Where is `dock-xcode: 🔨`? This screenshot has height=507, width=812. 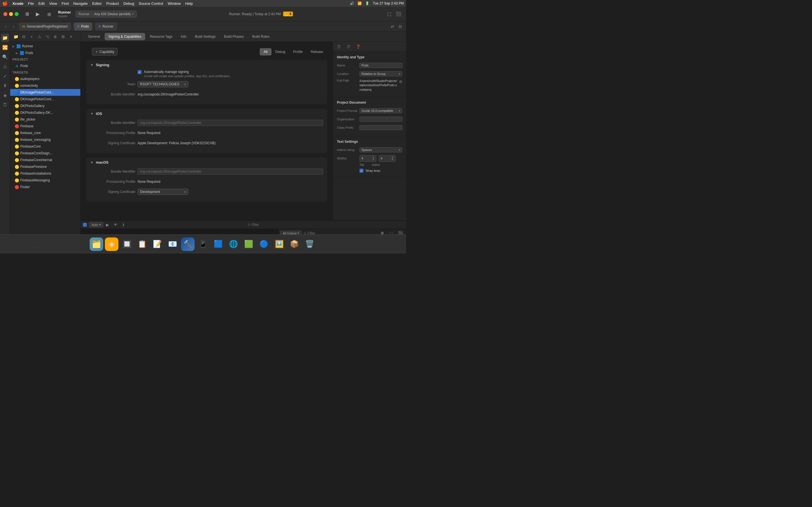
dock-xcode: 🔨 is located at coordinates (188, 244).